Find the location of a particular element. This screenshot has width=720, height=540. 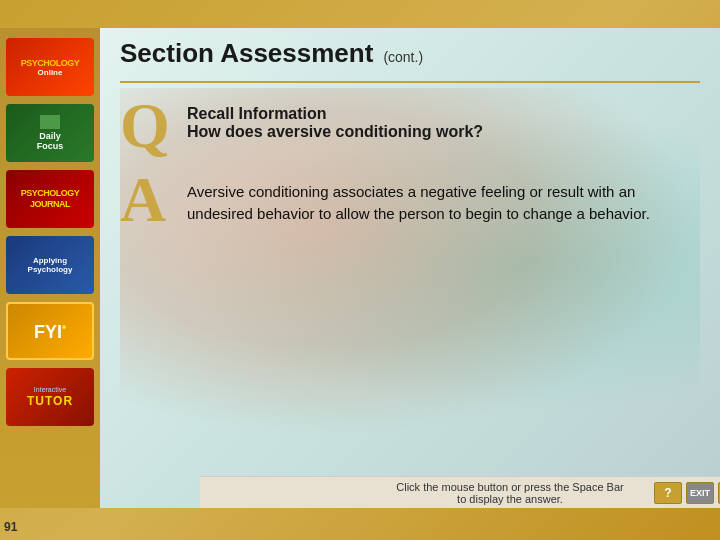

bottom-bar: Click the mouse button or press the Spac… is located at coordinates (460, 492).